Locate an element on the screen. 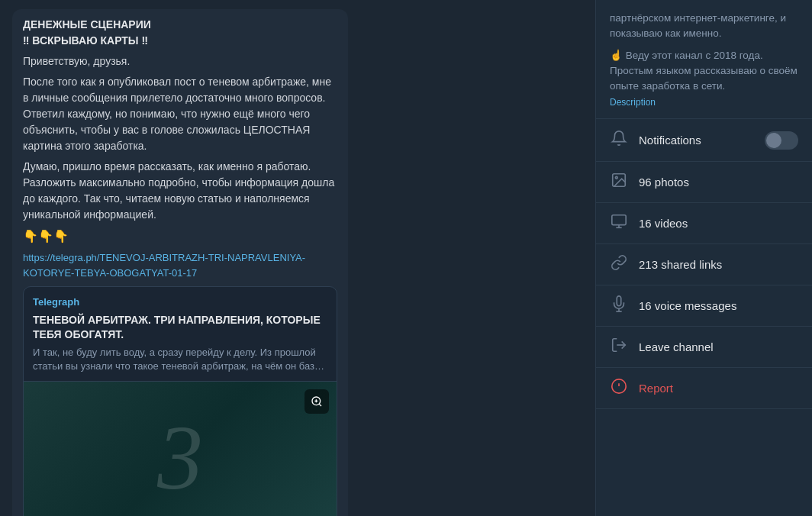 The image size is (812, 516). photos-row: 96 photos is located at coordinates (704, 182).